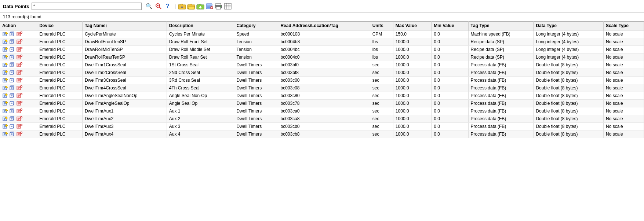 This screenshot has height=221, width=644. Describe the element at coordinates (324, 65) in the screenshot. I see `read-address-cell: bc003bf0` at that location.